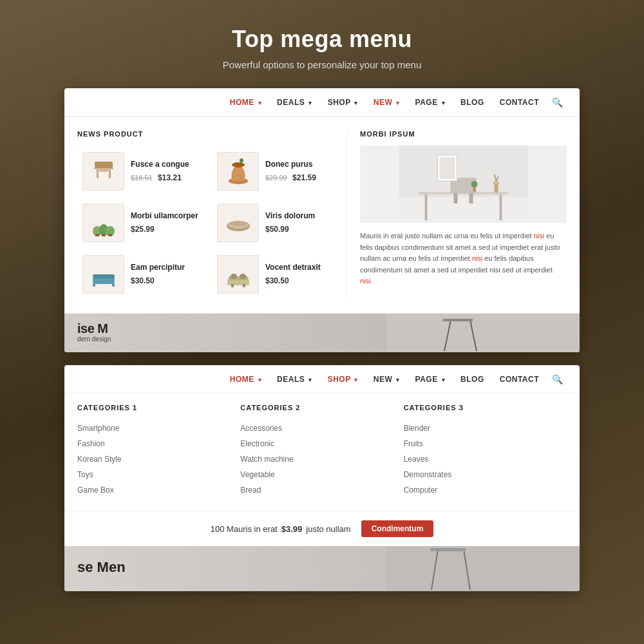  What do you see at coordinates (540, 236) in the screenshot?
I see `promo-highlight: nisi` at bounding box center [540, 236].